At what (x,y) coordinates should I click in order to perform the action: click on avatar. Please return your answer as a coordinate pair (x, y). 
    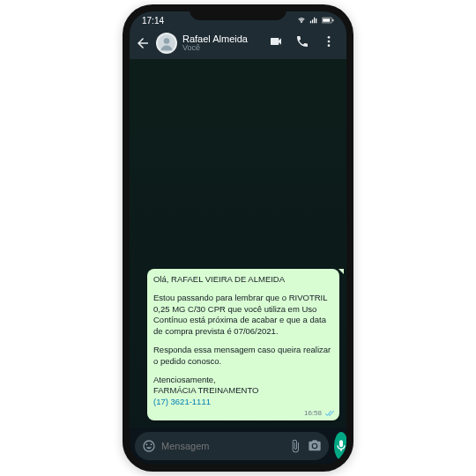
    Looking at the image, I should click on (167, 43).